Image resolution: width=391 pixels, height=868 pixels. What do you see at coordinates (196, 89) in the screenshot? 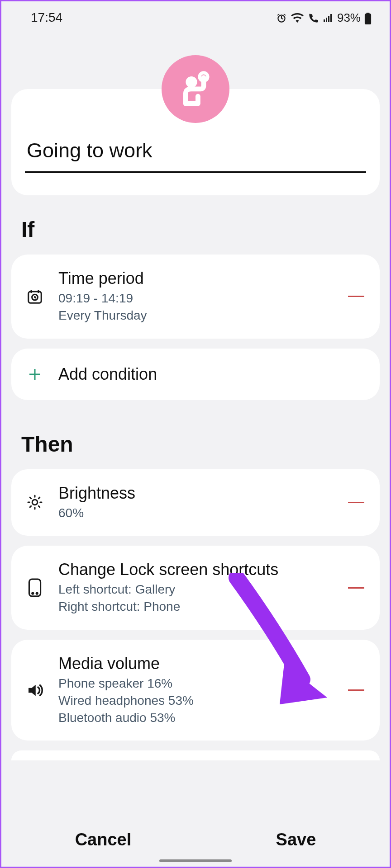
I see `routine-avatar` at bounding box center [196, 89].